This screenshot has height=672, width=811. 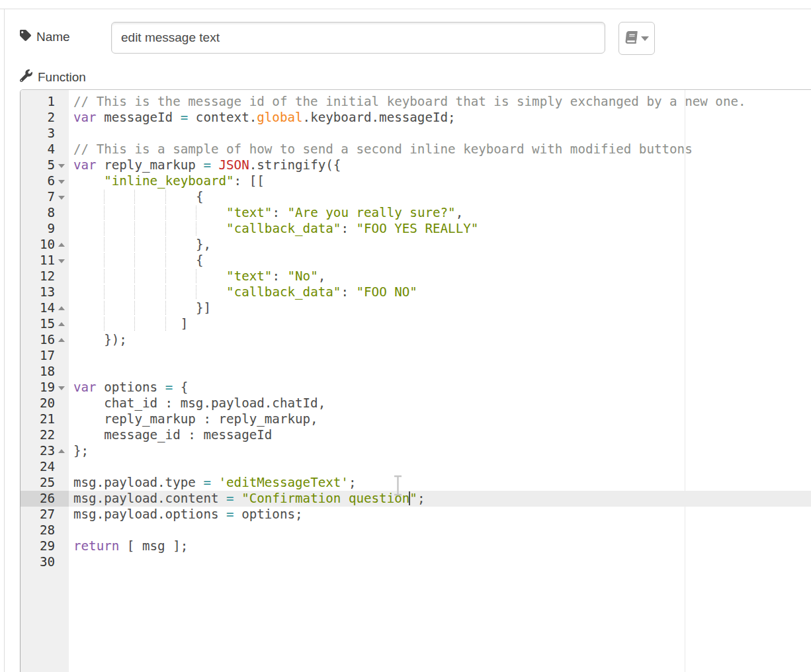 I want to click on line-number: 9, so click(x=38, y=229).